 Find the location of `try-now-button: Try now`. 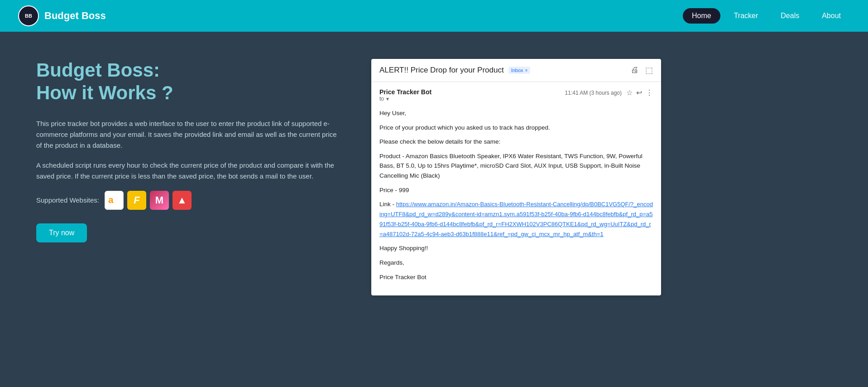

try-now-button: Try now is located at coordinates (62, 233).